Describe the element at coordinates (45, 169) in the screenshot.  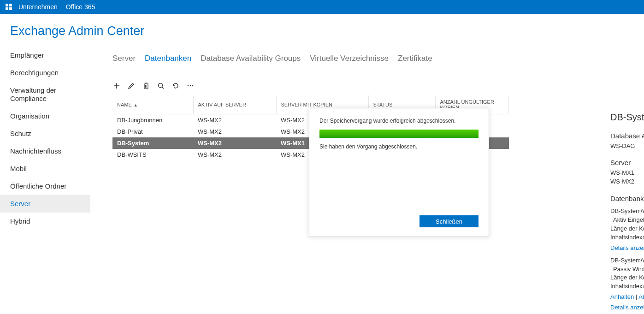
I see `nav-mobil: Mobil` at that location.